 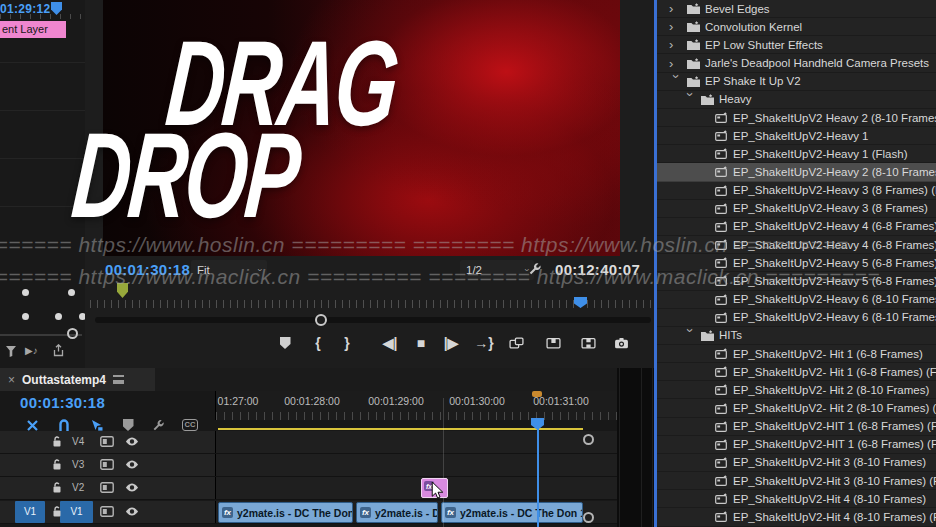 I want to click on effects-tree-item: EP_ShakeItUpV2- Hit 1 (6-8 Frames), so click(x=796, y=354).